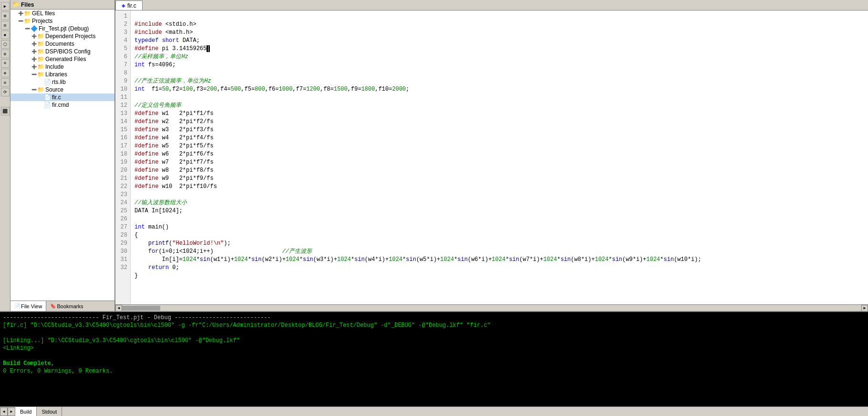 The height and width of the screenshot is (416, 868). Describe the element at coordinates (58, 371) in the screenshot. I see `console-text-8: 0 Errors, 0 Warnings, 0 Remarks.` at that location.